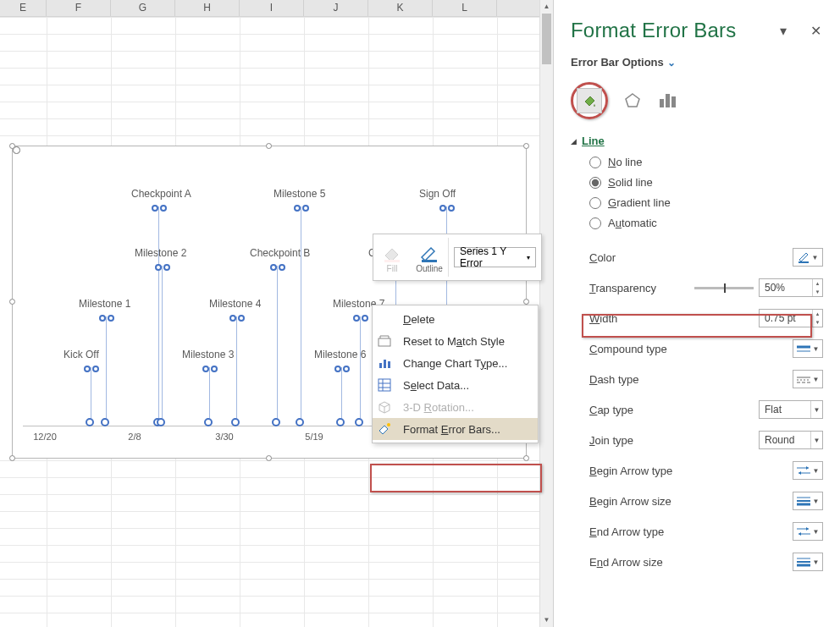  I want to click on chevron-down-icon: ⌄, so click(671, 63).